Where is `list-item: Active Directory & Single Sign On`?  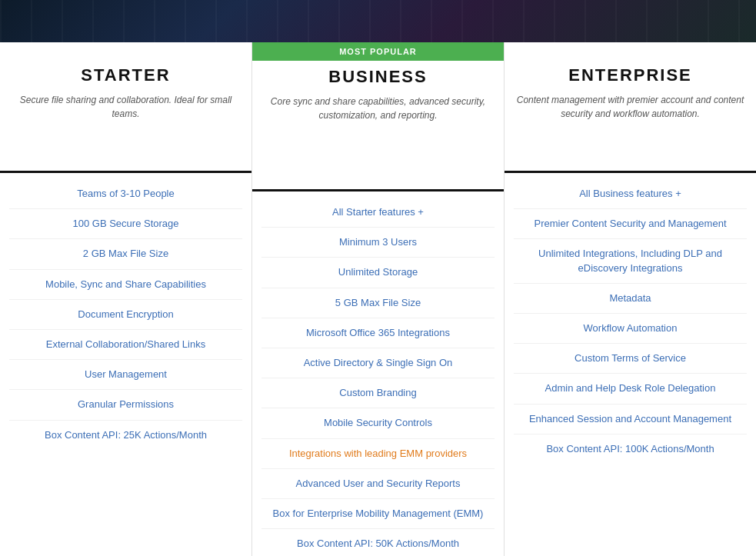 list-item: Active Directory & Single Sign On is located at coordinates (378, 363).